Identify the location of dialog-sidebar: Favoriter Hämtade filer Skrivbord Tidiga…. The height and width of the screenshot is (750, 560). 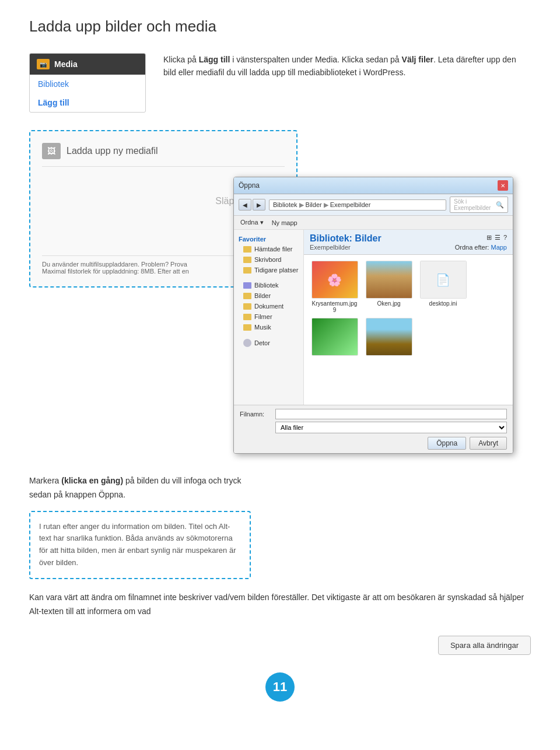
(269, 317).